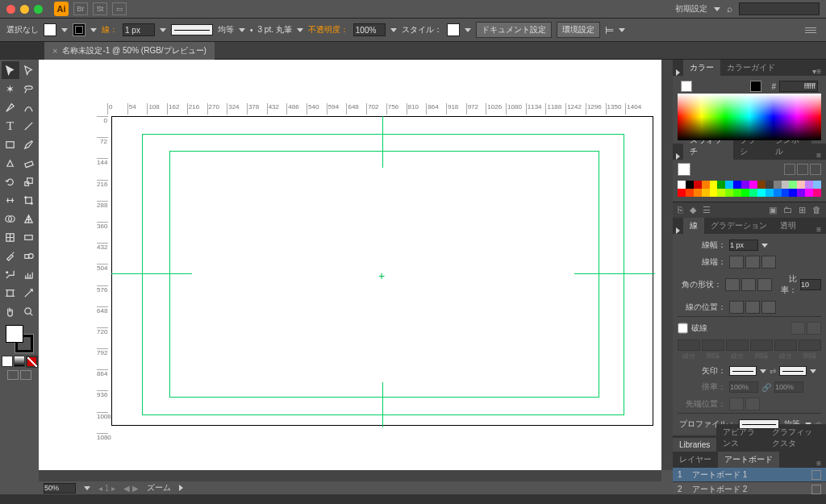 The image size is (826, 504). I want to click on tip-buttons, so click(745, 404).